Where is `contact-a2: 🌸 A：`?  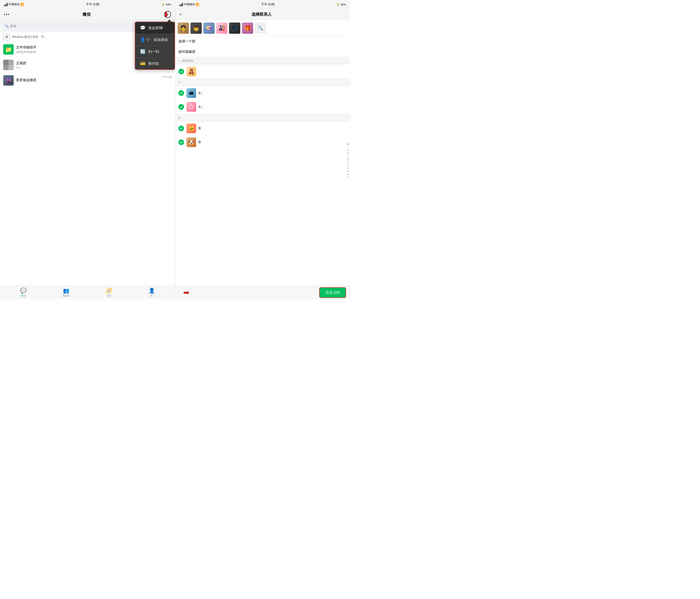
contact-a2: 🌸 A： is located at coordinates (263, 107).